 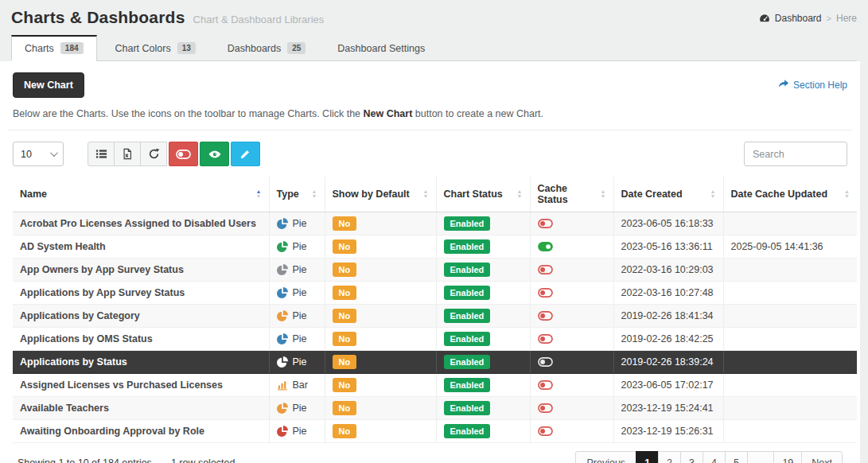 What do you see at coordinates (761, 457) in the screenshot?
I see `page-ellipsis: …` at bounding box center [761, 457].